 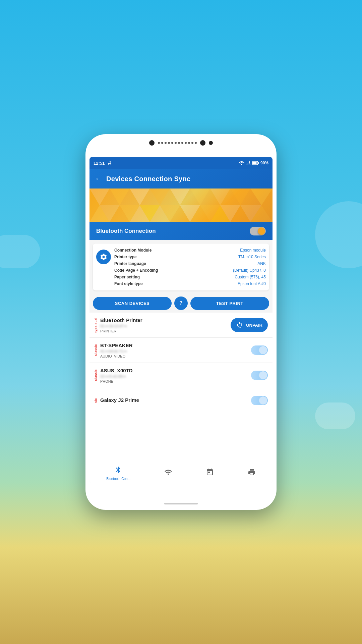 I want to click on device-info-2: ASUS_X00TD 22:••:f1:d1:08:•• PHONE, so click(x=176, y=376).